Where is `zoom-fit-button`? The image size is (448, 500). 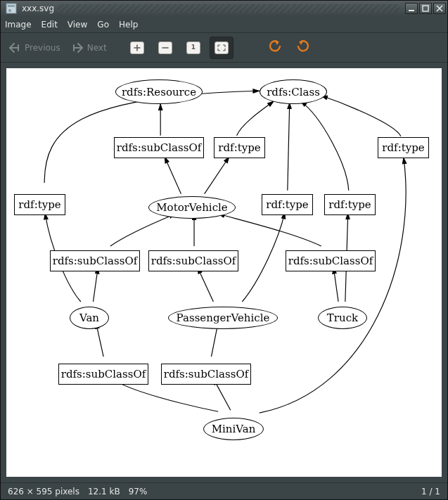 zoom-fit-button is located at coordinates (222, 48).